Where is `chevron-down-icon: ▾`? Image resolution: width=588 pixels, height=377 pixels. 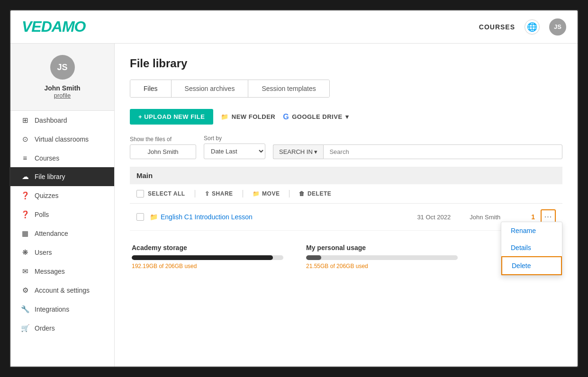 chevron-down-icon: ▾ is located at coordinates (347, 117).